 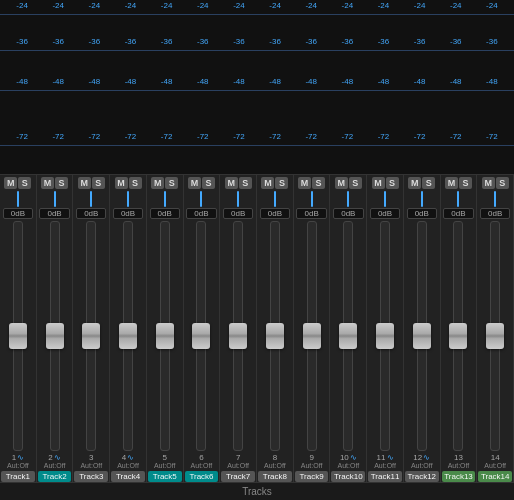 What do you see at coordinates (246, 183) in the screenshot?
I see `solo-button-7: S` at bounding box center [246, 183].